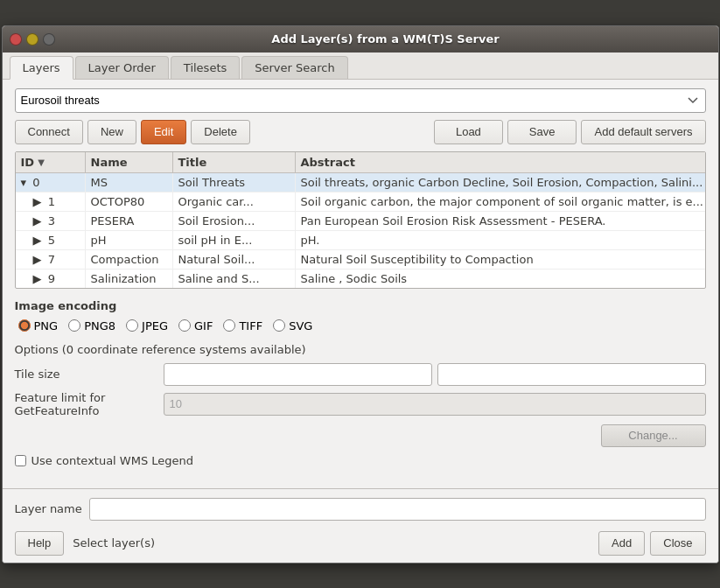 The width and height of the screenshot is (720, 588). Describe the element at coordinates (243, 326) in the screenshot. I see `radio-tiff: TIFF` at that location.